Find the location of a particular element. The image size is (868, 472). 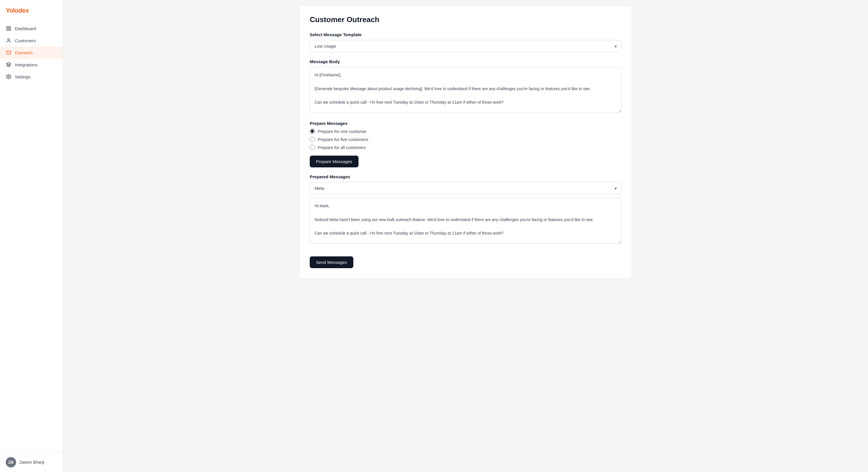

radio-group: Prepare for one customer Prepare for fiv… is located at coordinates (466, 140).